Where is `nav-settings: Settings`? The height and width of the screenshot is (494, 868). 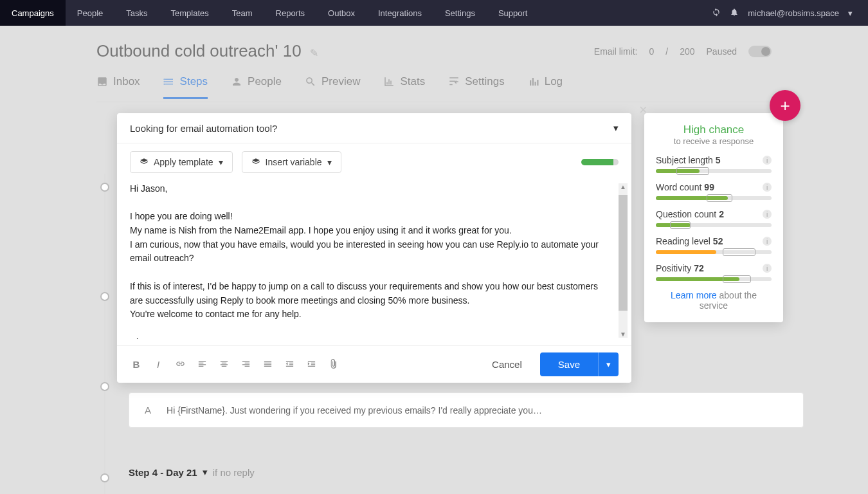
nav-settings: Settings is located at coordinates (460, 13).